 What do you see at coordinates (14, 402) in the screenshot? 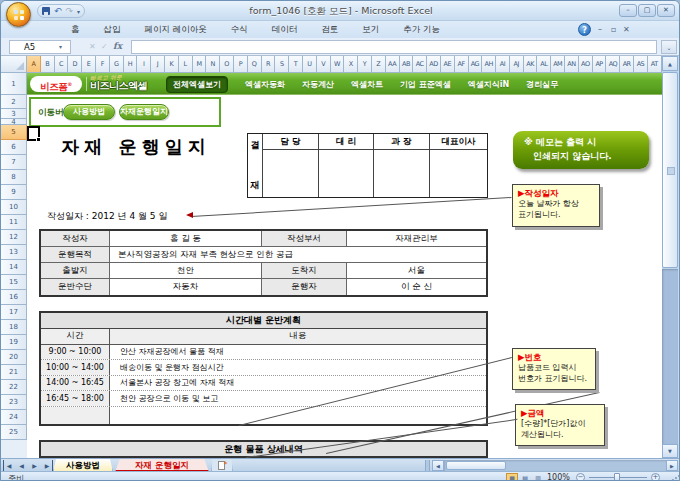
I see `row-header: 23` at bounding box center [14, 402].